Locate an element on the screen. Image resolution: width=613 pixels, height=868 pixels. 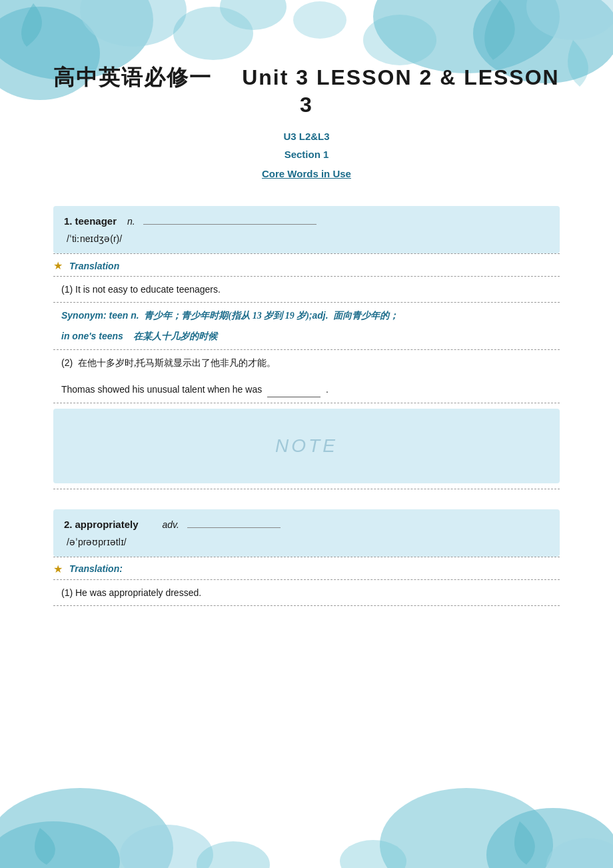
example-1-1: (1) It is not easy to educate teenagers. is located at coordinates (306, 289).